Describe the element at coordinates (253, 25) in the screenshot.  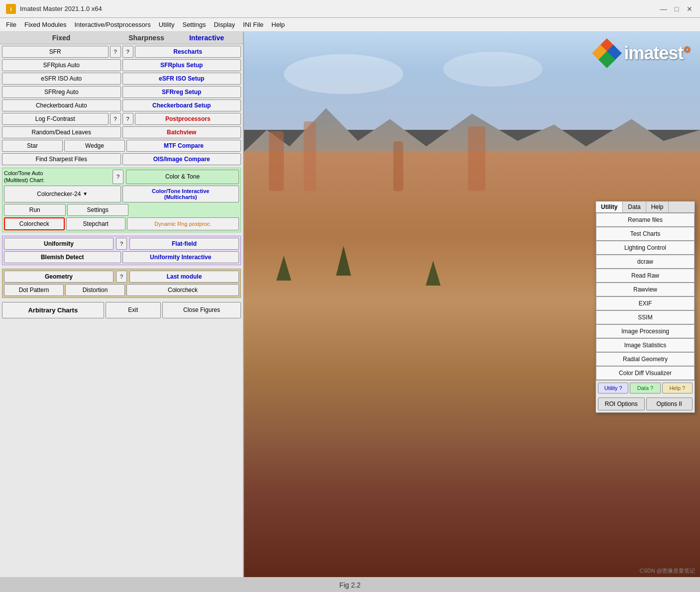
I see `menu-ini-file: INI File` at that location.